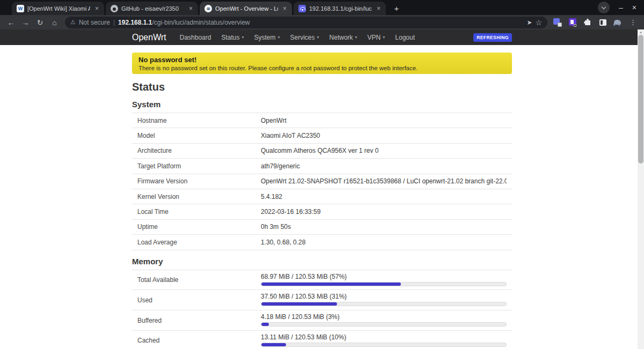 The width and height of the screenshot is (644, 349). Describe the element at coordinates (247, 9) in the screenshot. I see `tab-title: OpenWrt - Overview - LuCI` at that location.